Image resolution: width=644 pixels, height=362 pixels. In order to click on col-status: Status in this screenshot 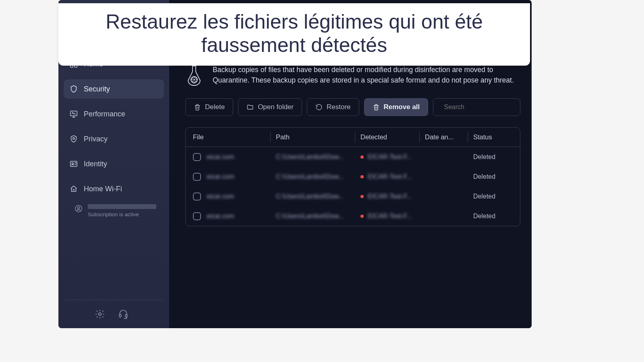, I will do `click(492, 137)`.